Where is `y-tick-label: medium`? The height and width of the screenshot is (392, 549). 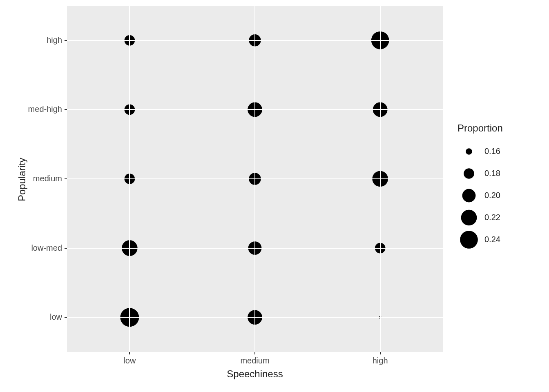 y-tick-label: medium is located at coordinates (47, 179).